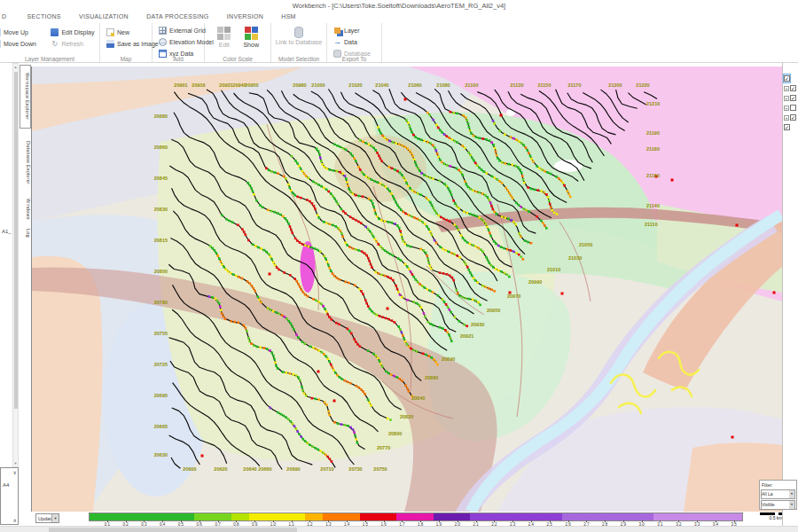  Describe the element at coordinates (251, 37) in the screenshot. I see `color-scale-show-button: Show` at that location.